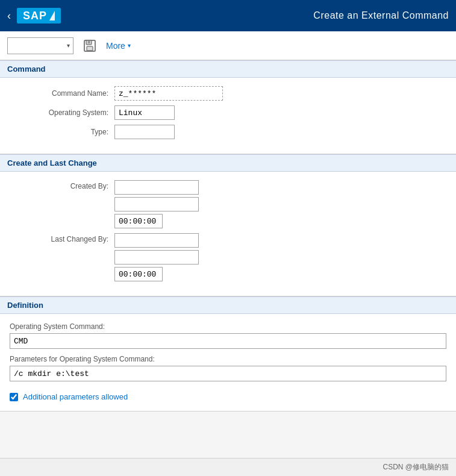  I want to click on created-by-label: Created By:, so click(60, 186).